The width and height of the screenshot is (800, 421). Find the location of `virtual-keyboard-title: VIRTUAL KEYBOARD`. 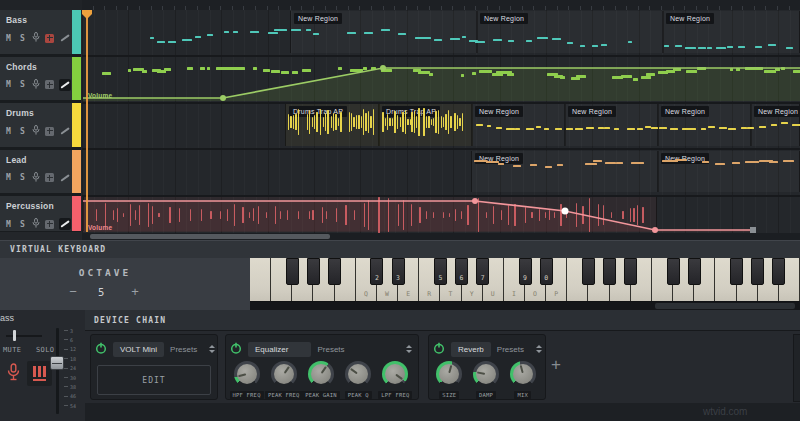

virtual-keyboard-title: VIRTUAL KEYBOARD is located at coordinates (58, 250).